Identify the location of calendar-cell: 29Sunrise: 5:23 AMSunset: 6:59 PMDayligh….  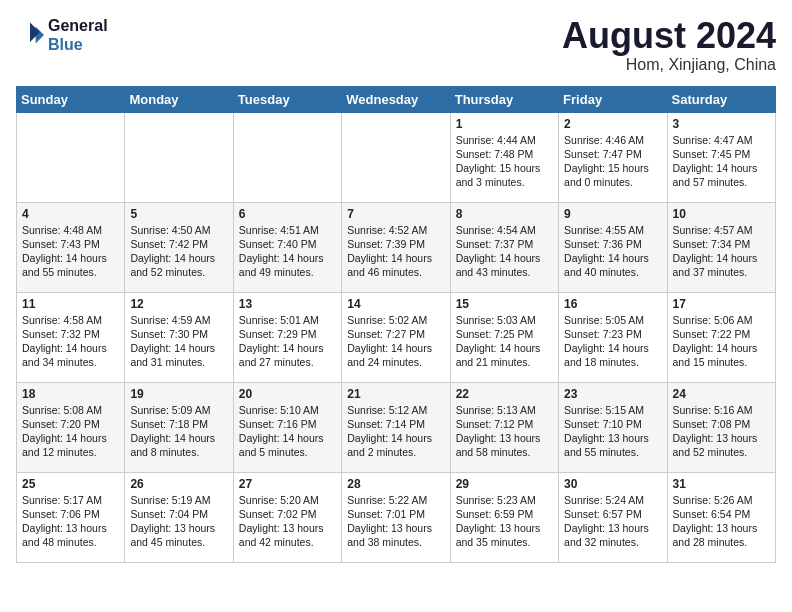
(504, 517).